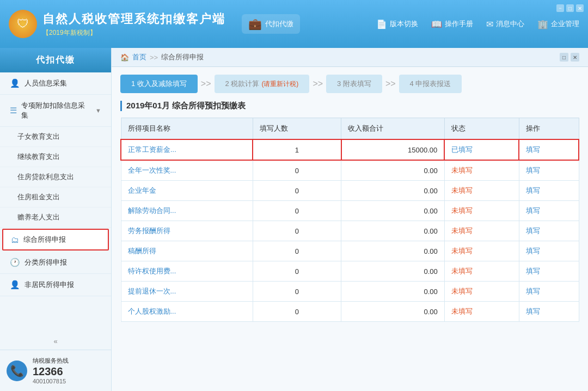 This screenshot has width=588, height=391. Describe the element at coordinates (431, 84) in the screenshot. I see `step4-button: 4 申报表报送` at that location.